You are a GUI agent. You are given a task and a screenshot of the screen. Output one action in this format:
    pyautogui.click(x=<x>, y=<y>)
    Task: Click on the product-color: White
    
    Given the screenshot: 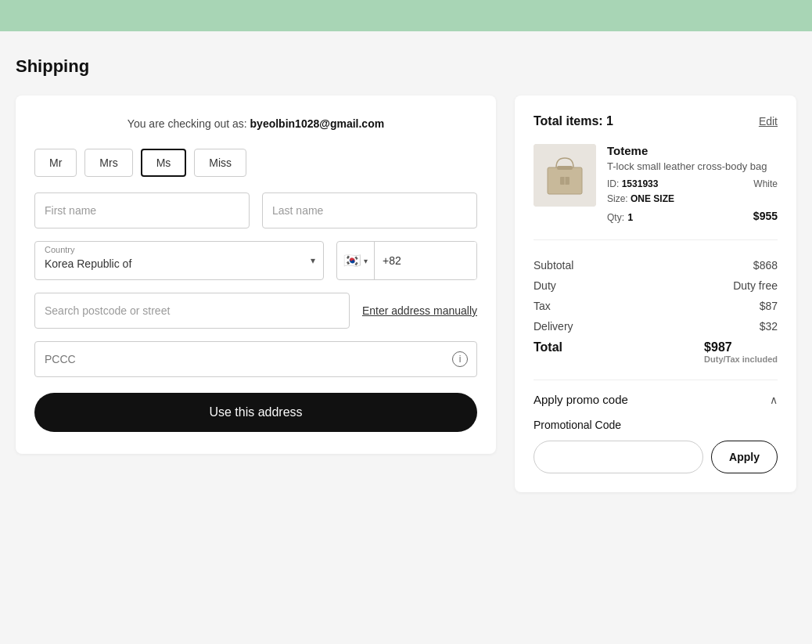 What is the action you would take?
    pyautogui.click(x=765, y=185)
    